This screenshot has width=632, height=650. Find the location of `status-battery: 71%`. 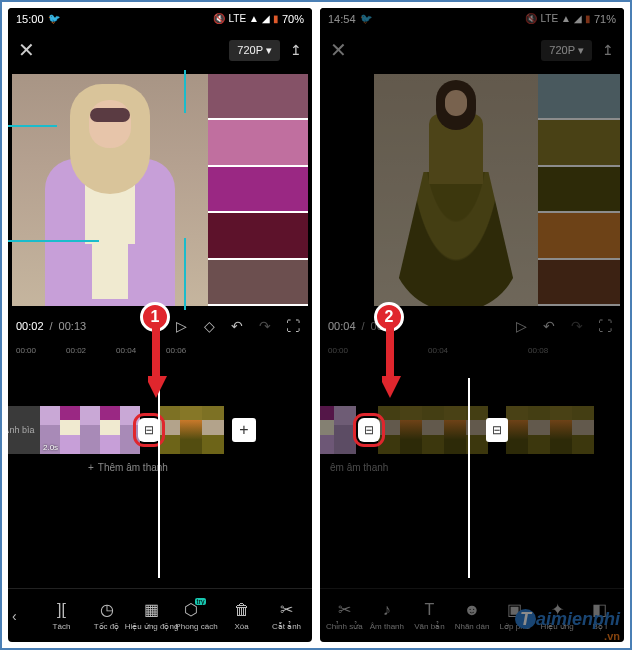

status-battery: 71% is located at coordinates (605, 19).